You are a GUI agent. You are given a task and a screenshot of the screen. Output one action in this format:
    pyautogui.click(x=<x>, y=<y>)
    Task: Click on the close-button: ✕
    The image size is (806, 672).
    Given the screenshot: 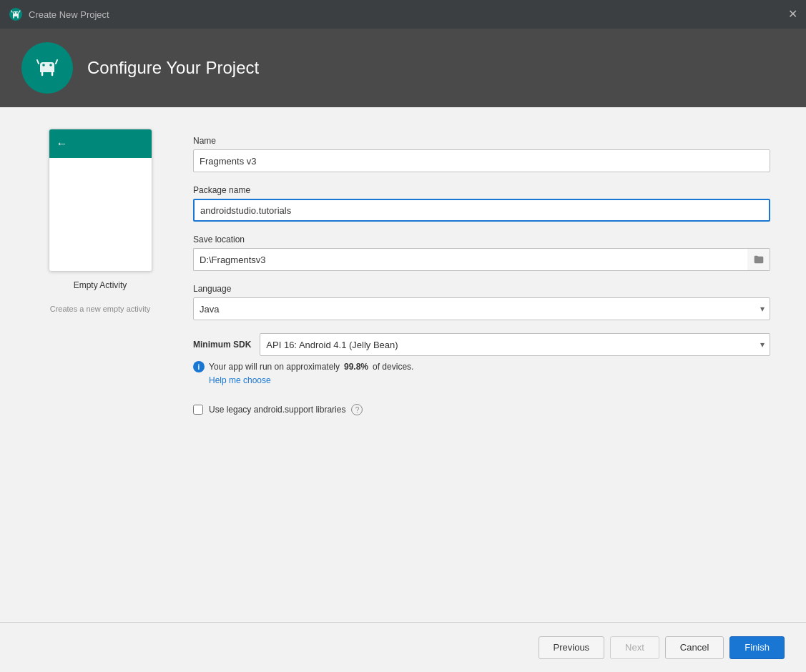 What is the action you would take?
    pyautogui.click(x=792, y=14)
    